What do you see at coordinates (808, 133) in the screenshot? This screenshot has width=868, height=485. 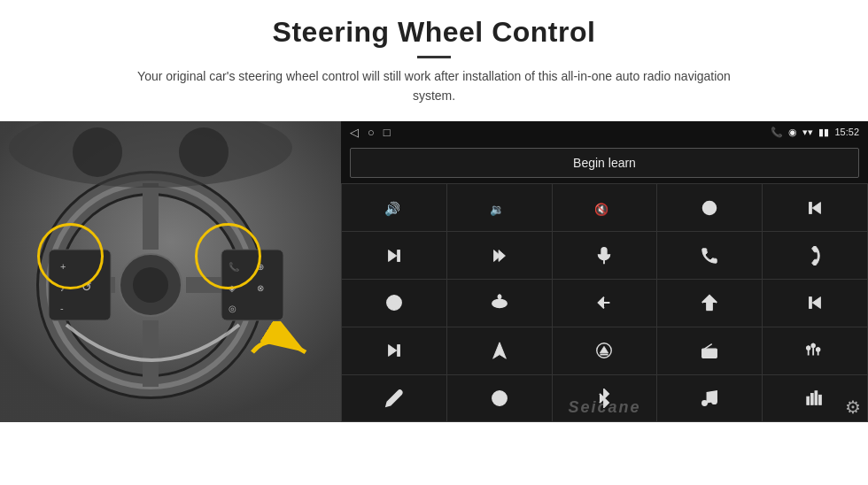 I see `wifi-icon: ▾▾` at bounding box center [808, 133].